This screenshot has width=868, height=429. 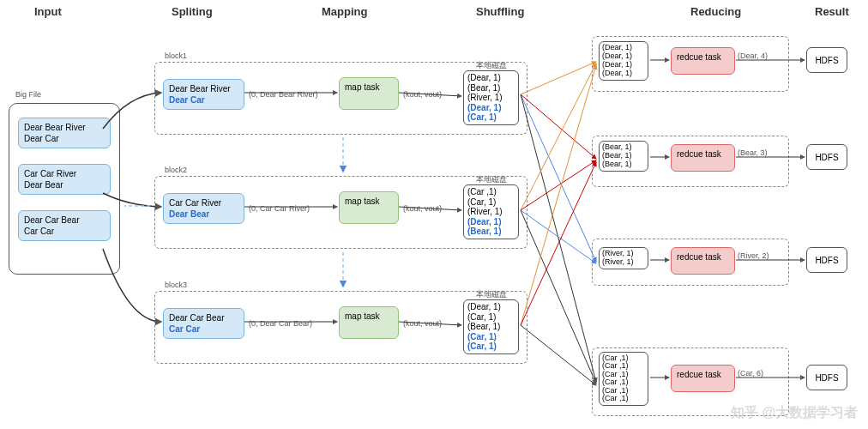 I want to click on reduce4-task: redcue task, so click(x=703, y=378).